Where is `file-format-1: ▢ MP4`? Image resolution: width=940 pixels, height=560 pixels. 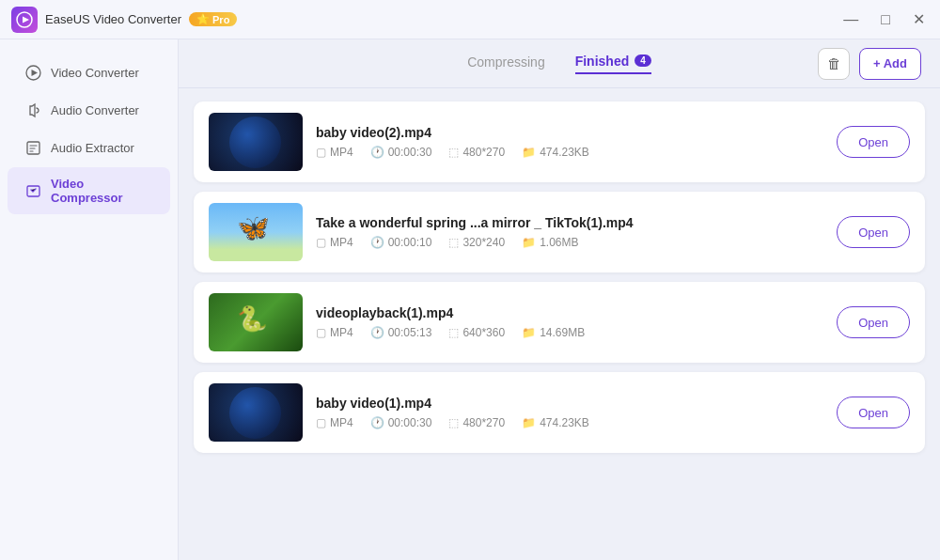 file-format-1: ▢ MP4 is located at coordinates (335, 152).